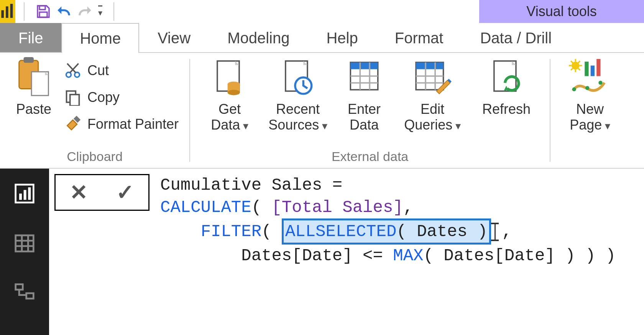 The height and width of the screenshot is (335, 644). Describe the element at coordinates (25, 243) in the screenshot. I see `nav-data-button` at that location.